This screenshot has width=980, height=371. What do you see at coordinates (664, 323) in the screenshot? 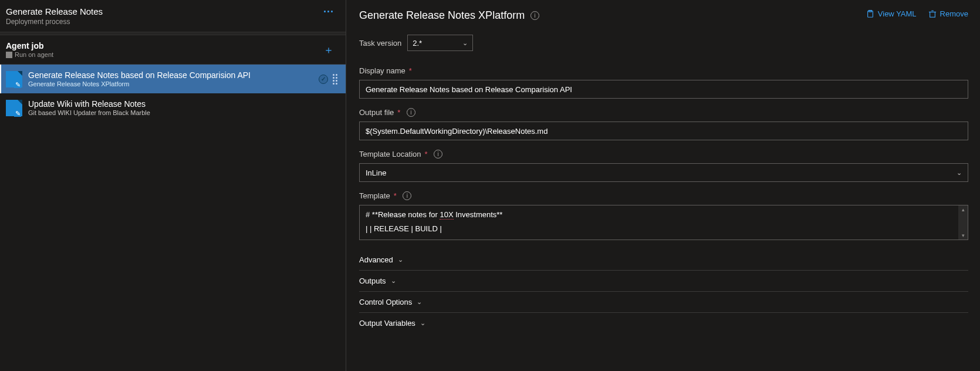
I see `section-output-variables: Output Variables ⌄` at bounding box center [664, 323].